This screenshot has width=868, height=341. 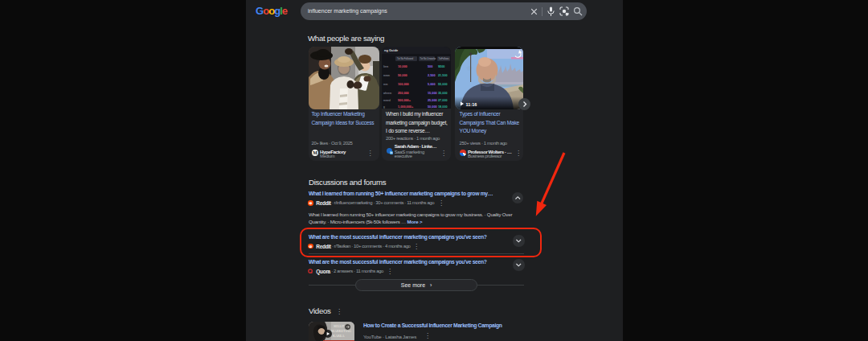 What do you see at coordinates (432, 76) in the screenshot?
I see `svg-text: 2,500` at bounding box center [432, 76].